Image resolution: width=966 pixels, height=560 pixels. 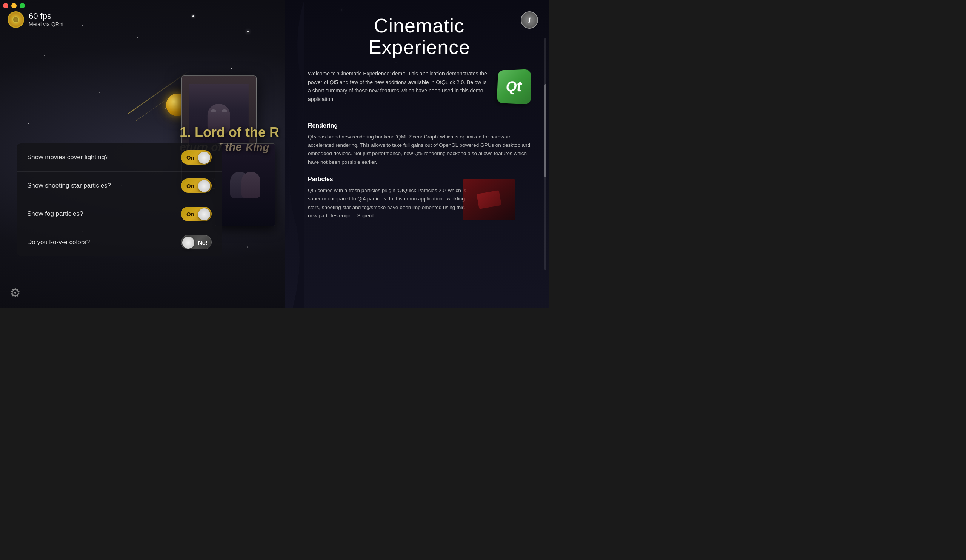 I want to click on fog-toggle: On, so click(x=196, y=214).